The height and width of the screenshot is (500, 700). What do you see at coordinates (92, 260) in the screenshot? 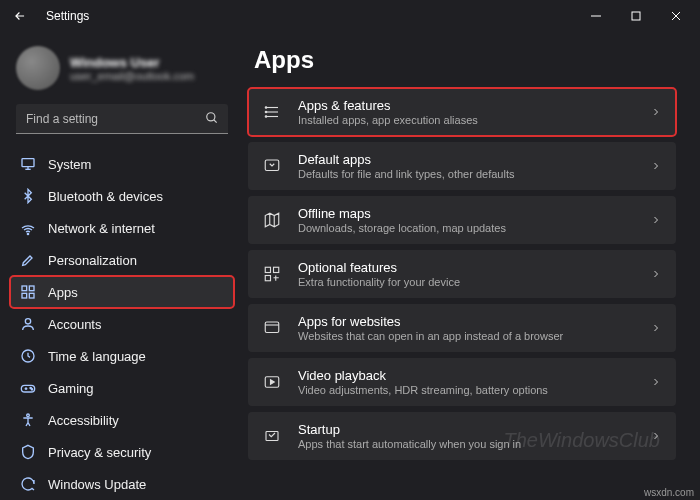
I see `sidebar-item-label: Personalization` at bounding box center [92, 260].